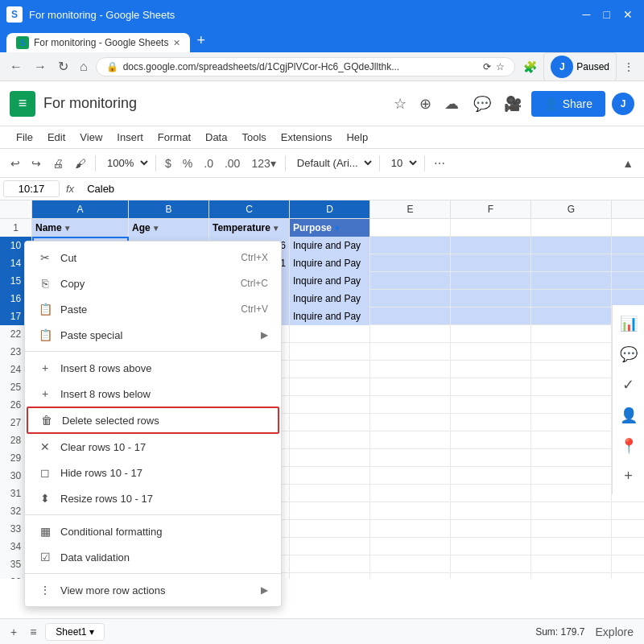 This screenshot has width=644, height=644. Describe the element at coordinates (530, 67) in the screenshot. I see `extension-icon: 🧩` at that location.